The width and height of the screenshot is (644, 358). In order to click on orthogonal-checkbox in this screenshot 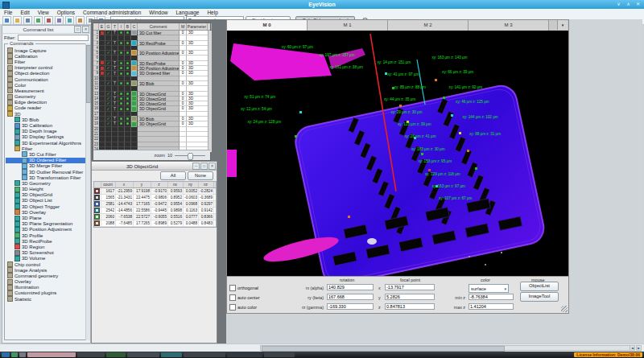, I will do `click(233, 288)`.